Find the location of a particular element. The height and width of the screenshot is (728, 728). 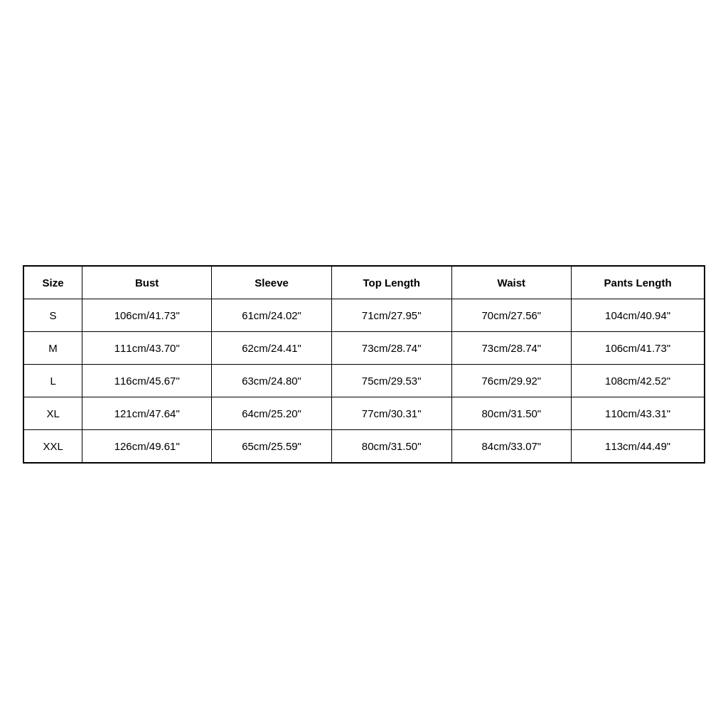

cell-bust: 126cm/49.61" is located at coordinates (147, 446).